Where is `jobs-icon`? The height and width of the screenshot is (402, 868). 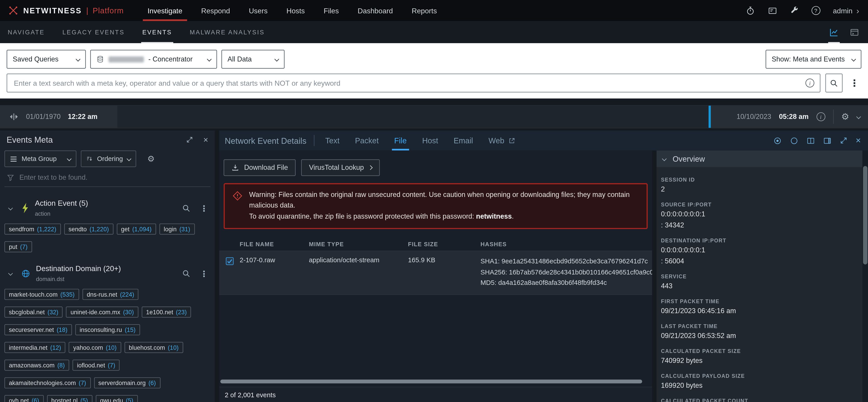
jobs-icon is located at coordinates (772, 11).